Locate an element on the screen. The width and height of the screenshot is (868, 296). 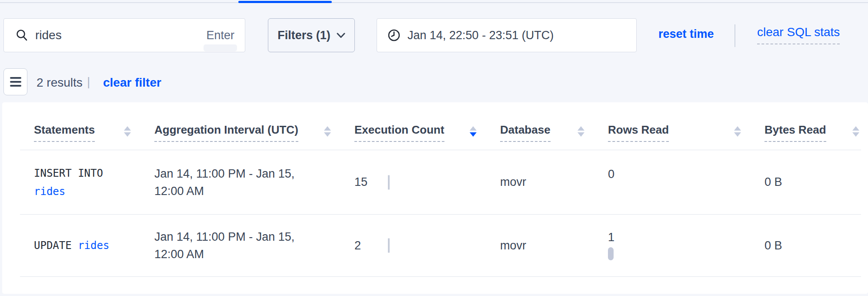
search-input is located at coordinates (121, 35).